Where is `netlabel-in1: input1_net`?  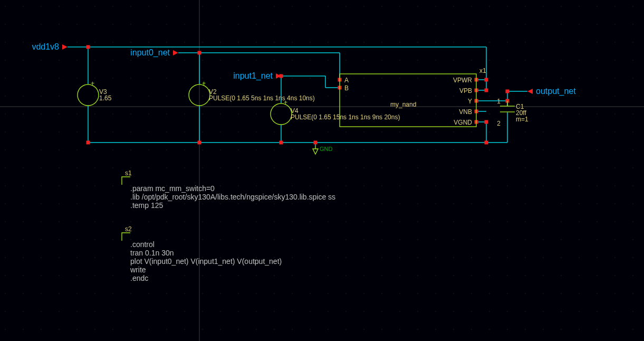
netlabel-in1: input1_net is located at coordinates (257, 76).